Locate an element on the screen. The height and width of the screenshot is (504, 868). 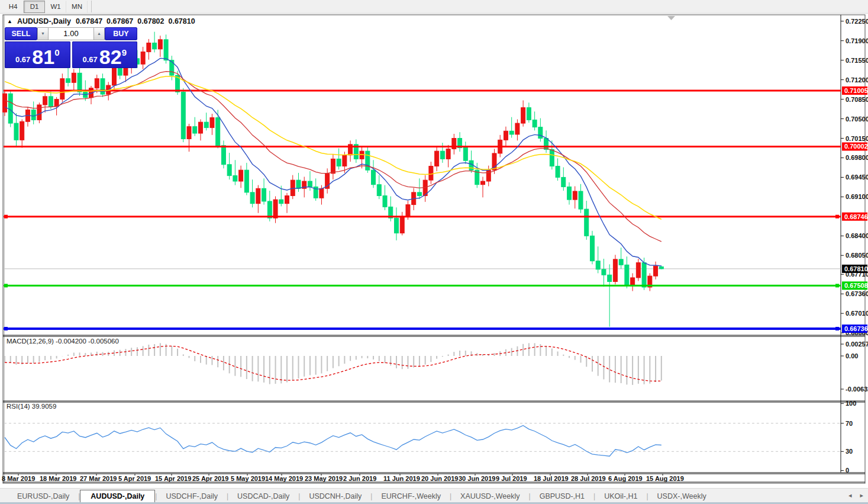
volume-input: 1.00 is located at coordinates (71, 34).